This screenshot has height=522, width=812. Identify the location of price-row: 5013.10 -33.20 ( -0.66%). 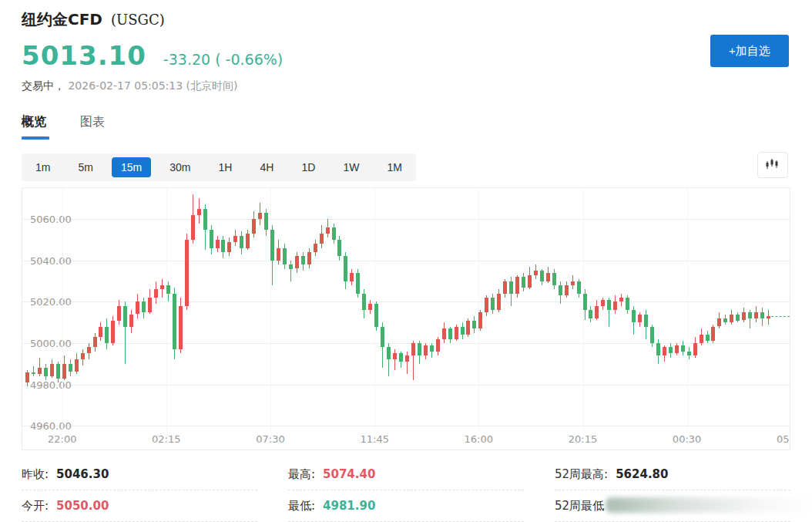
(153, 56).